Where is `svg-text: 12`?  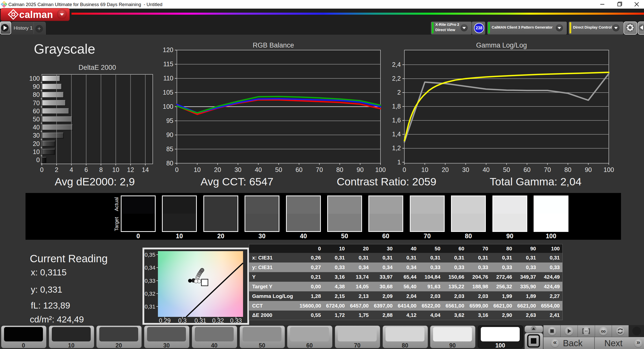 svg-text: 12 is located at coordinates (131, 170).